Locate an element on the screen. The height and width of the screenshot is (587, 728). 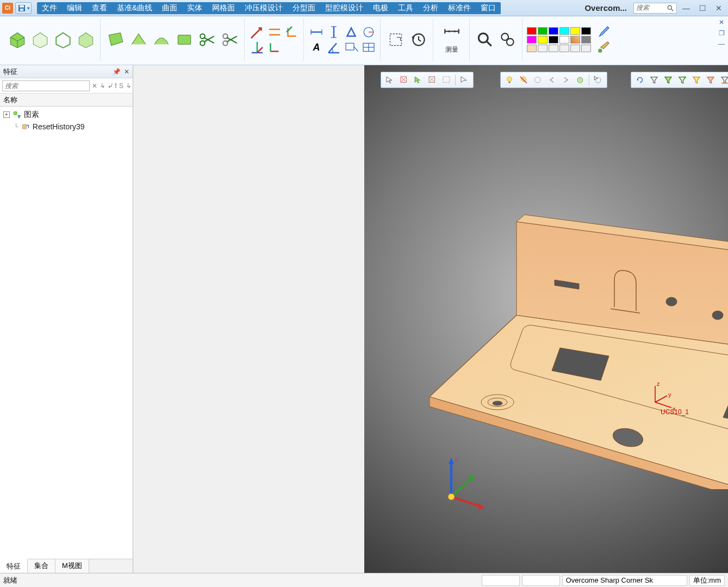
ribbon-btn-box1 is located at coordinates (17, 40).